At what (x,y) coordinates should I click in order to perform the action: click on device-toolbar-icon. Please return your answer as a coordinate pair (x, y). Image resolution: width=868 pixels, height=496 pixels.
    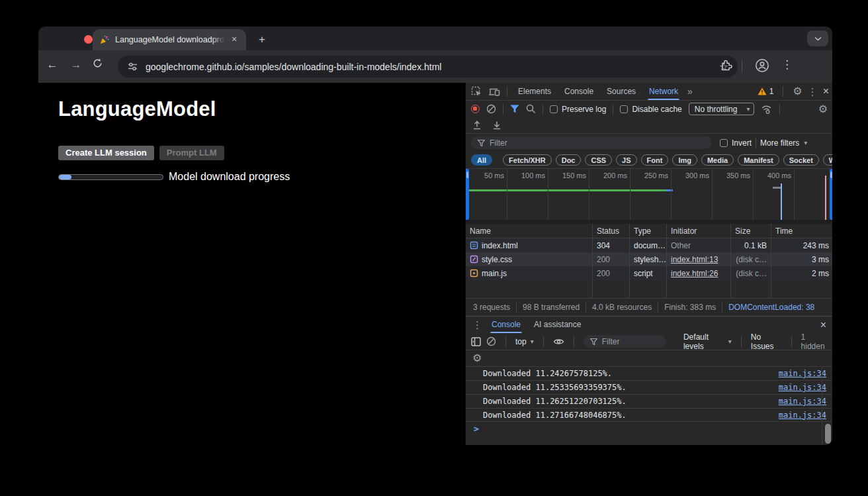
    Looking at the image, I should click on (494, 91).